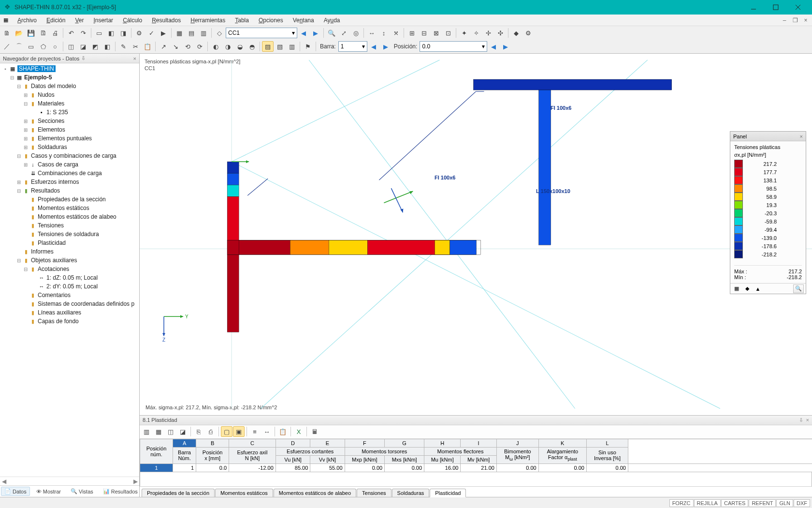  I want to click on el4-icon: ◧, so click(107, 46).